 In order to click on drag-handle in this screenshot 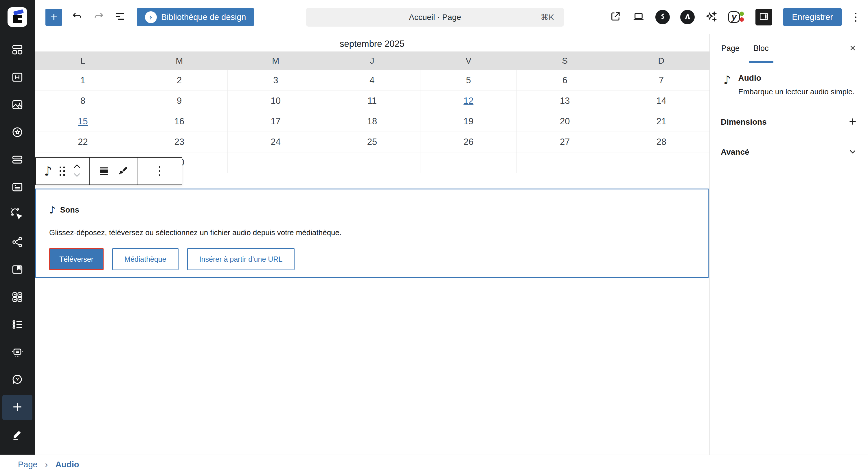, I will do `click(62, 171)`.